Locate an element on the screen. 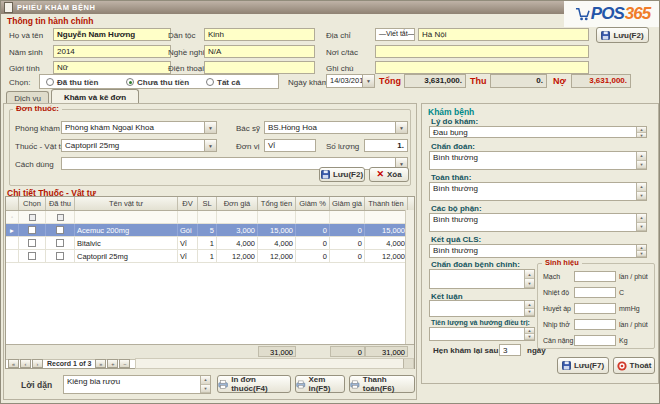  col-price: Đơn giá is located at coordinates (238, 204).